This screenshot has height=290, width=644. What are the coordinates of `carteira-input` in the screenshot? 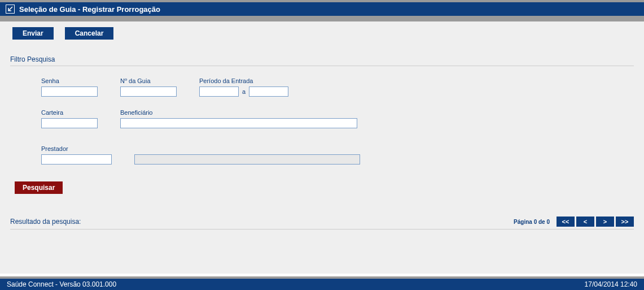 It's located at (69, 123).